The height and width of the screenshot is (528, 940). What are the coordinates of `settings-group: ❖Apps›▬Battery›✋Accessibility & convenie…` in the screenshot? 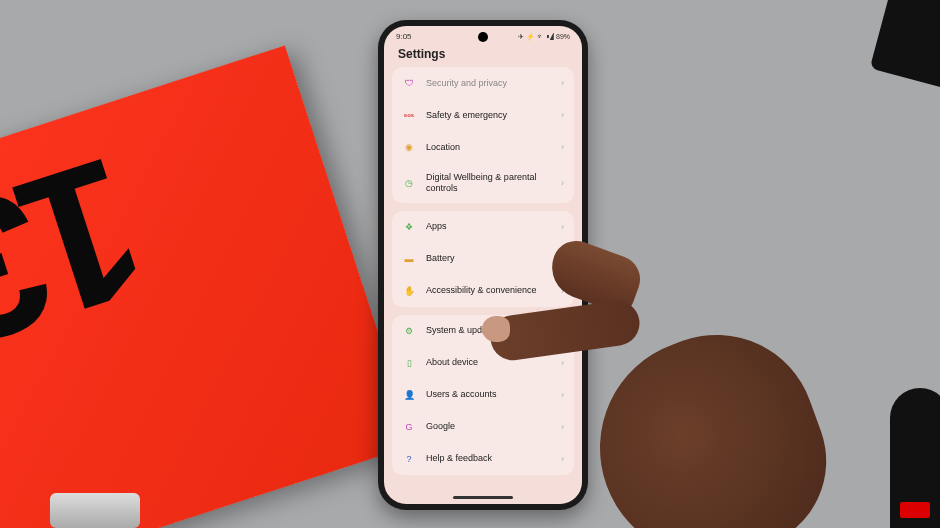 It's located at (483, 259).